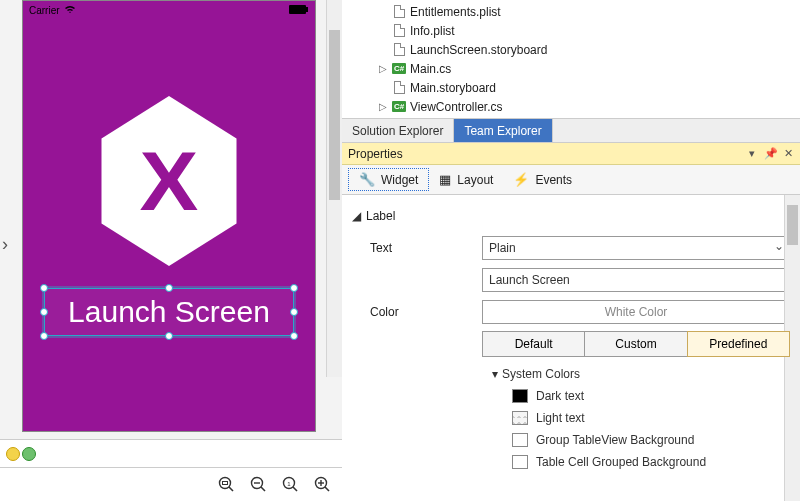 This screenshot has width=800, height=501. Describe the element at coordinates (770, 154) in the screenshot. I see `pin-icon: 📌` at that location.